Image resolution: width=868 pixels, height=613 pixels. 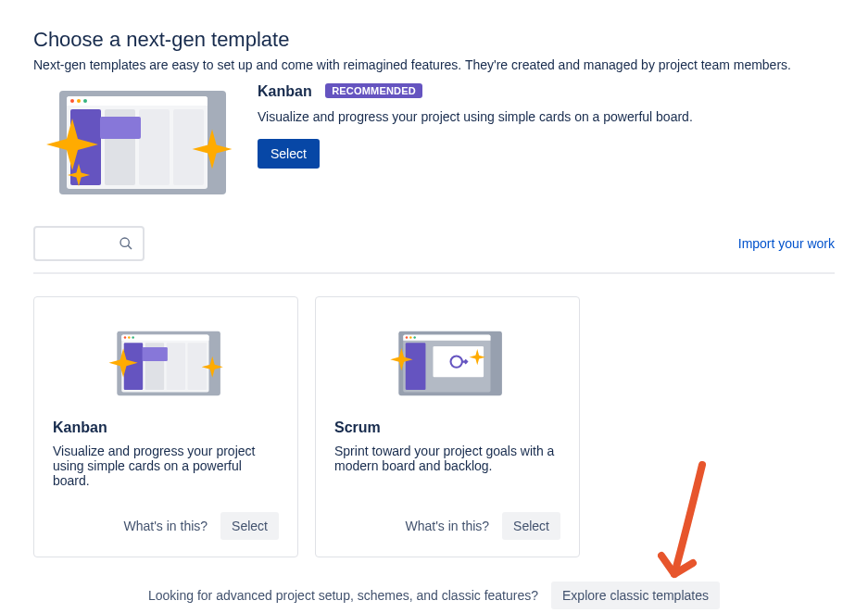 What do you see at coordinates (786, 244) in the screenshot?
I see `import-work-link: Import your work` at bounding box center [786, 244].